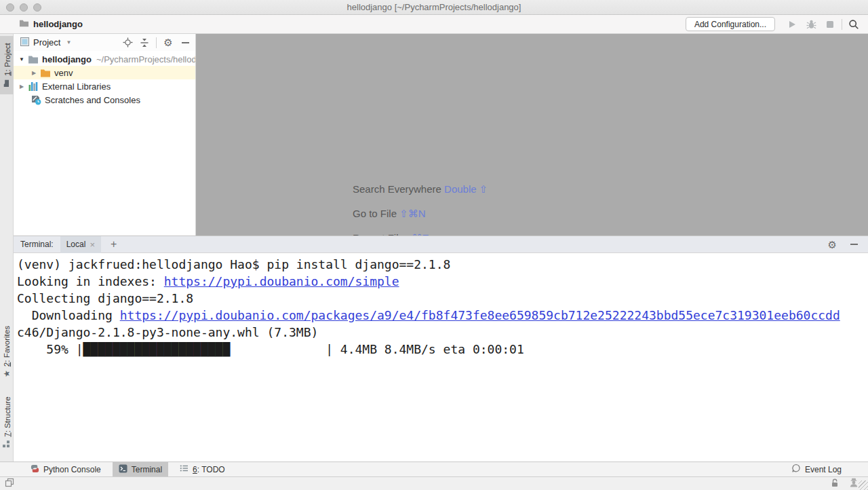  I want to click on chevron-down-icon: ▼, so click(68, 42).